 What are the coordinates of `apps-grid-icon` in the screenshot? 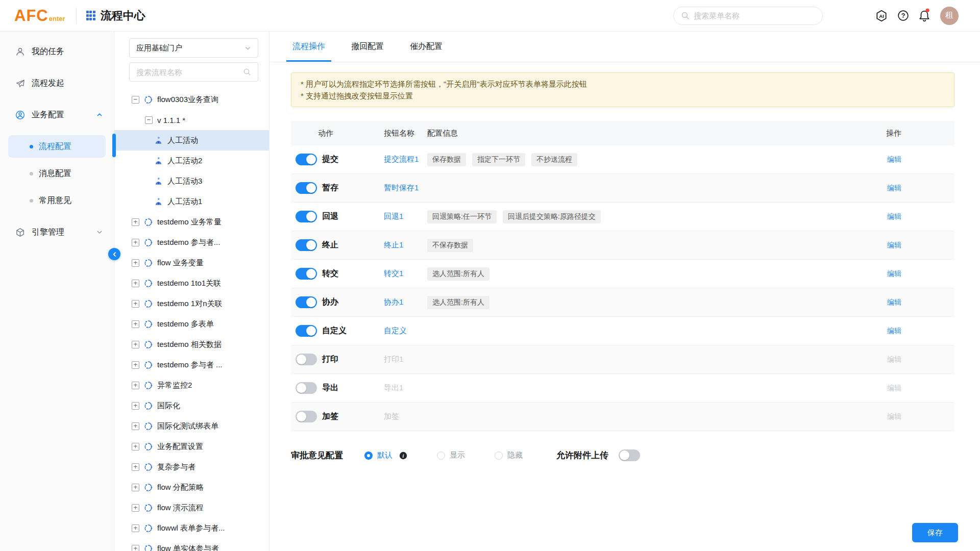 It's located at (91, 15).